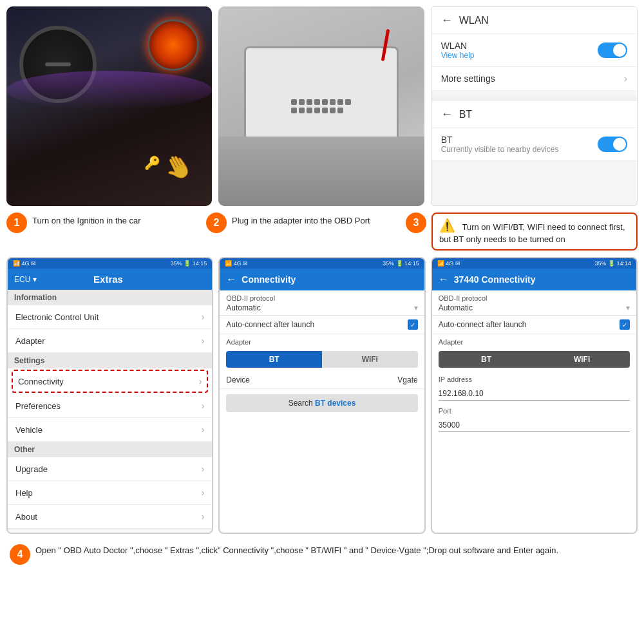 This screenshot has height=644, width=644. What do you see at coordinates (613, 263) in the screenshot?
I see `phone3-status-right: 35% 🔋 14:14` at bounding box center [613, 263].